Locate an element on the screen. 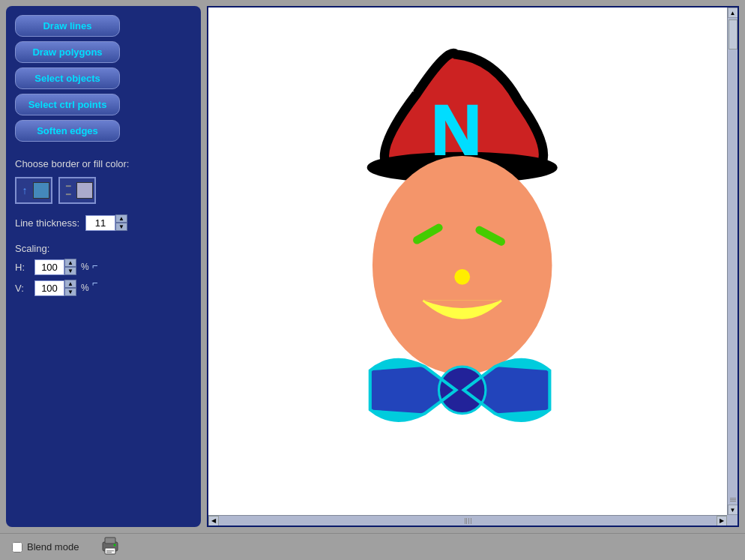 This screenshot has width=745, height=560. scrollbar-up-arrow: ▲ is located at coordinates (733, 13).